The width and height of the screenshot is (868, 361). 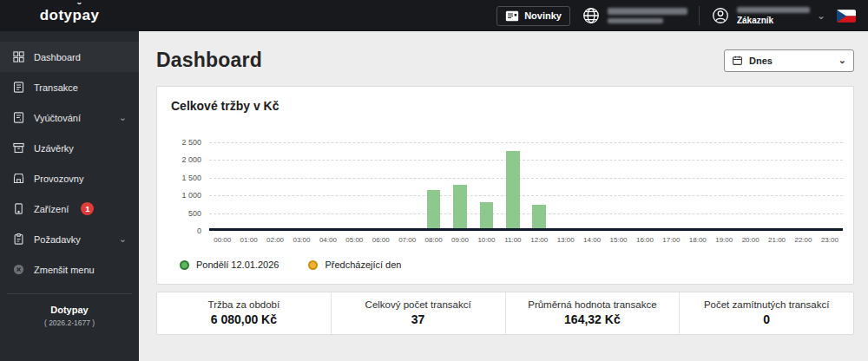 I want to click on y-tick-label: 1 000, so click(x=191, y=195).